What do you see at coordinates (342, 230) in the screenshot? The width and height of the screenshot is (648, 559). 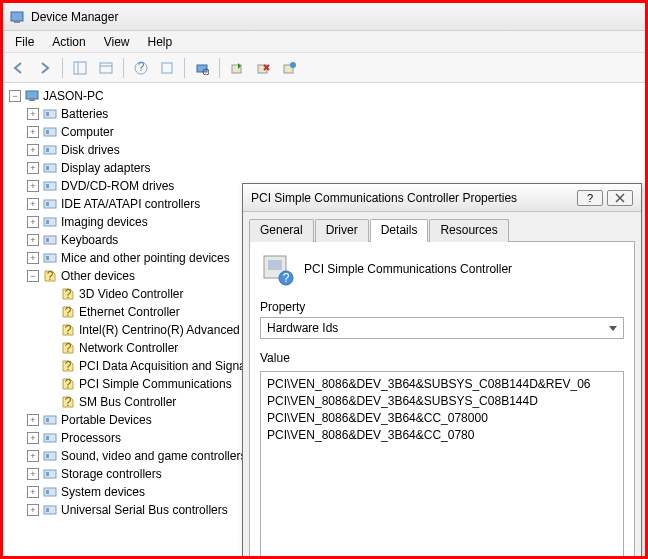 I see `tab-driver: Driver` at bounding box center [342, 230].